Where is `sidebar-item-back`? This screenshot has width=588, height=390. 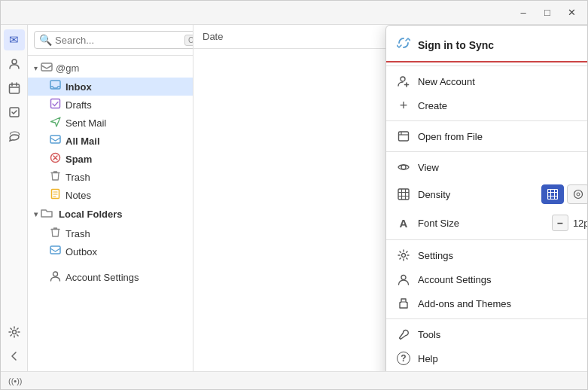
sidebar-item-back is located at coordinates (14, 356).